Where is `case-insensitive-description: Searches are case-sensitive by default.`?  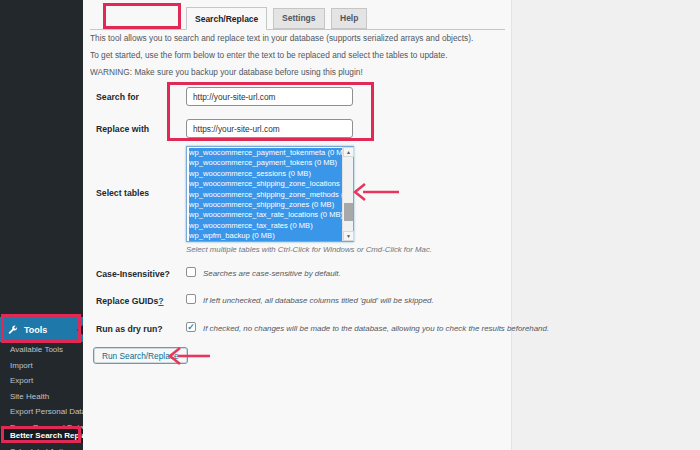
case-insensitive-description: Searches are case-sensitive by default. is located at coordinates (272, 274).